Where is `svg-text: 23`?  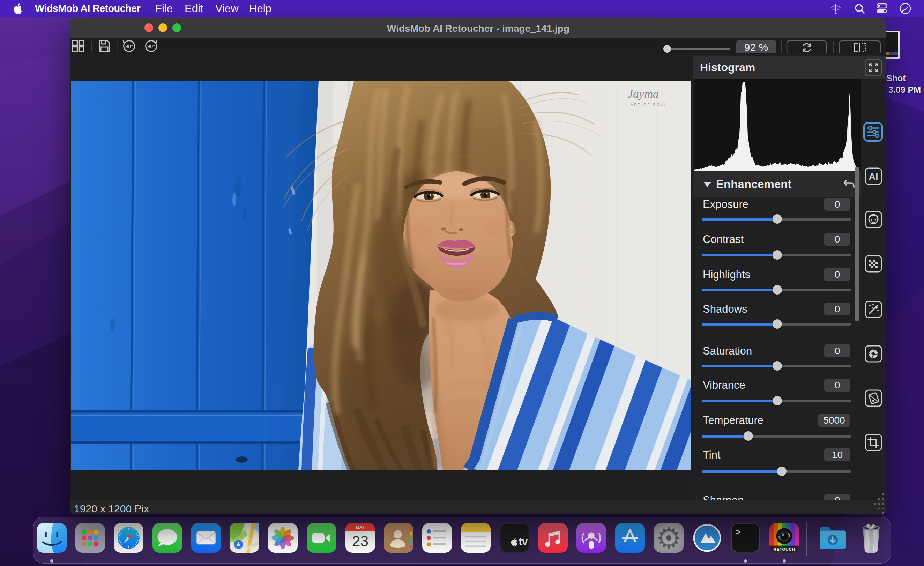
svg-text: 23 is located at coordinates (360, 541).